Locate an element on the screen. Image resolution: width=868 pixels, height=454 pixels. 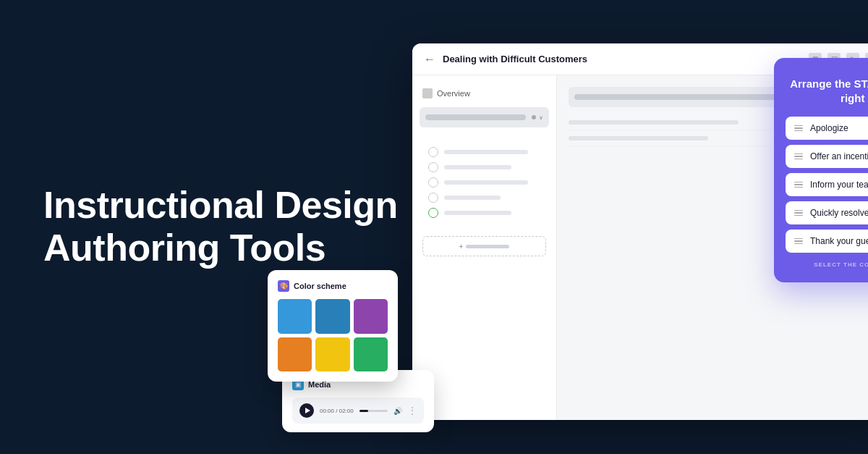
progress-fill is located at coordinates (364, 411).